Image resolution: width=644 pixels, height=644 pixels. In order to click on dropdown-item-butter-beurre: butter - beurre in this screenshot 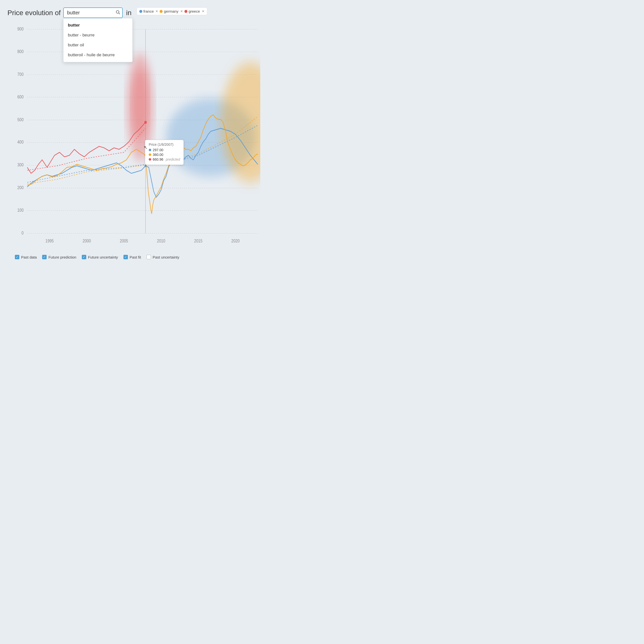, I will do `click(98, 35)`.